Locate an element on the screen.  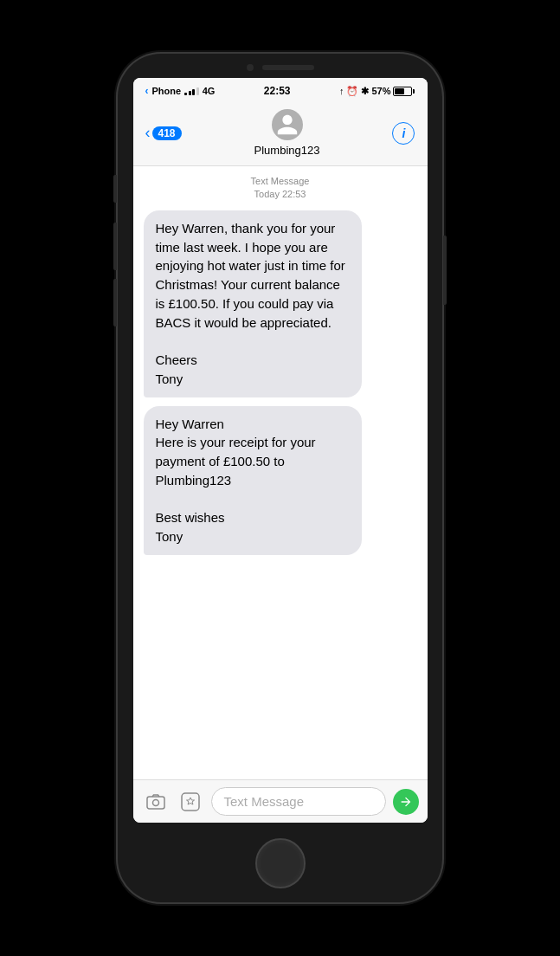
location-icon: ↑ is located at coordinates (342, 91).